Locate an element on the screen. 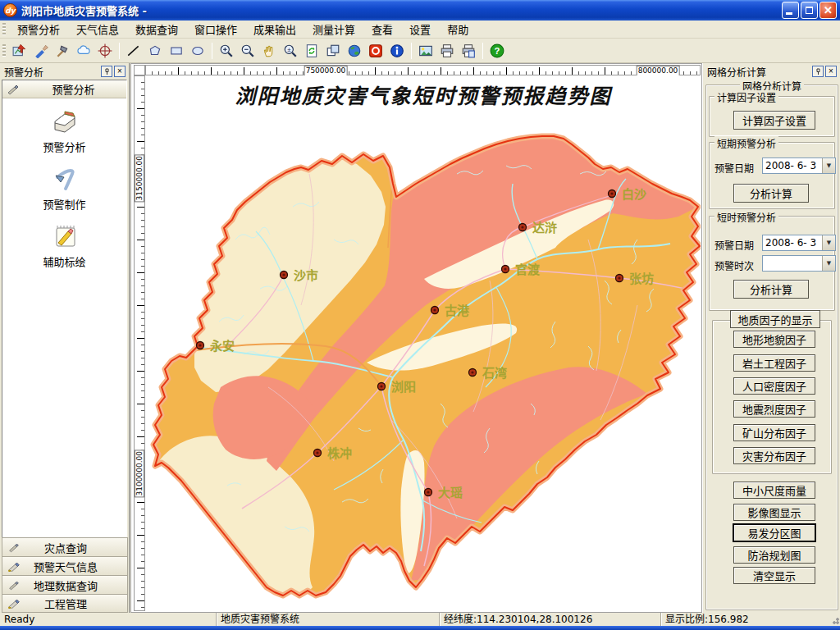 Image resolution: width=840 pixels, height=630 pixels. imagery-button: 影像图显示 is located at coordinates (774, 512).